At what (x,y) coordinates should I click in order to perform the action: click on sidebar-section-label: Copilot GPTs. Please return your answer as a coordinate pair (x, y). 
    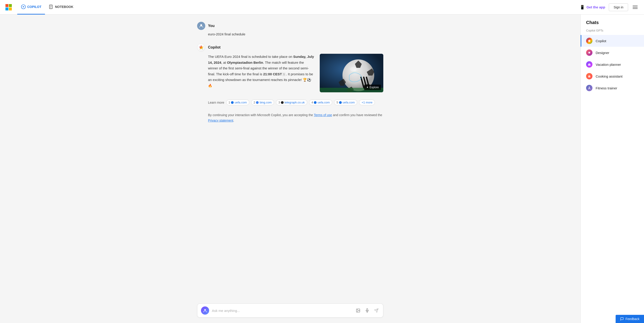
    Looking at the image, I should click on (612, 32).